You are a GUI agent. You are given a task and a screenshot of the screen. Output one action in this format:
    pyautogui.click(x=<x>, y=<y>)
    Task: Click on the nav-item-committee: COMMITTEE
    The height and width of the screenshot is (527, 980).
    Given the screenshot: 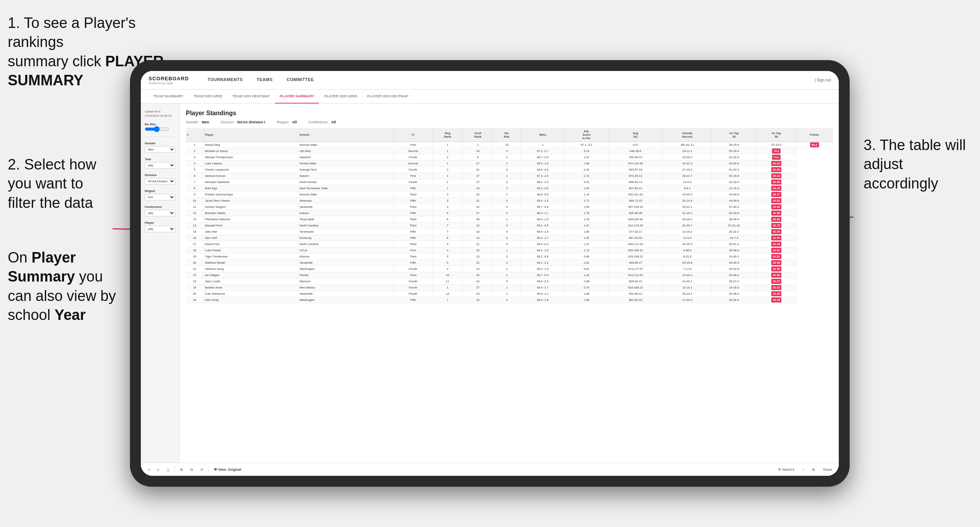 What is the action you would take?
    pyautogui.click(x=300, y=80)
    